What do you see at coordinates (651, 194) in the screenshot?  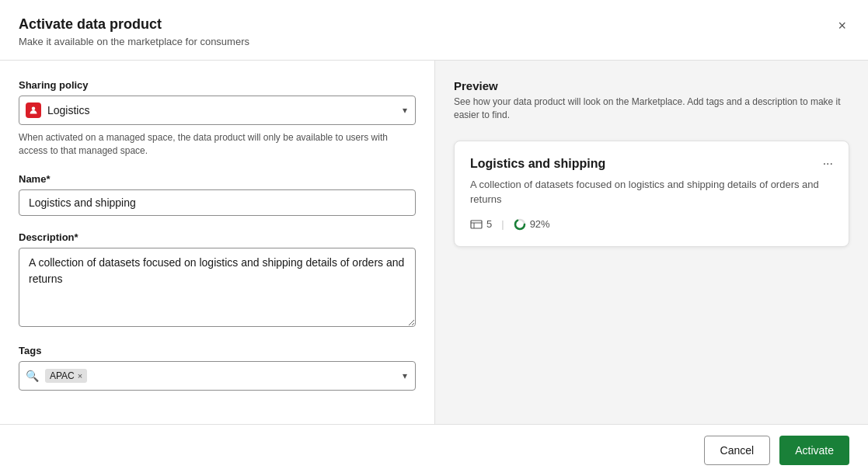 I see `preview-card: Logistics and shipping ··· A collection …` at bounding box center [651, 194].